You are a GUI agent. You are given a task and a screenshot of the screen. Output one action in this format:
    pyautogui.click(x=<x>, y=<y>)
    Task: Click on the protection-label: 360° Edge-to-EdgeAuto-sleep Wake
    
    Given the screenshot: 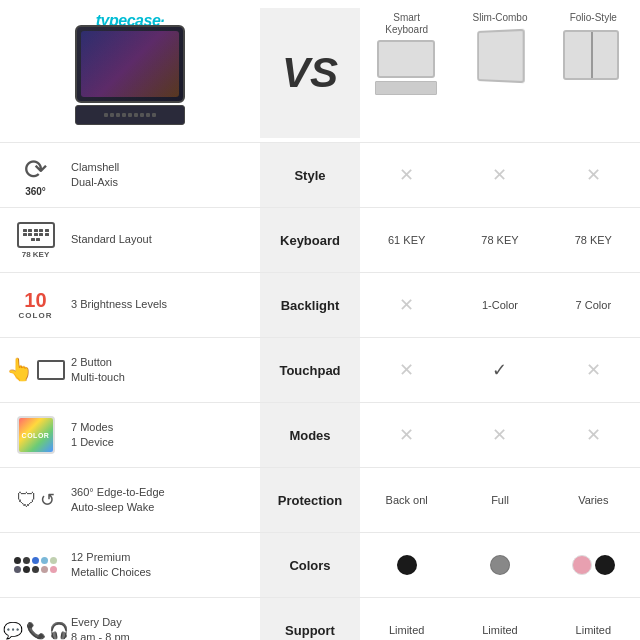 What is the action you would take?
    pyautogui.click(x=162, y=500)
    